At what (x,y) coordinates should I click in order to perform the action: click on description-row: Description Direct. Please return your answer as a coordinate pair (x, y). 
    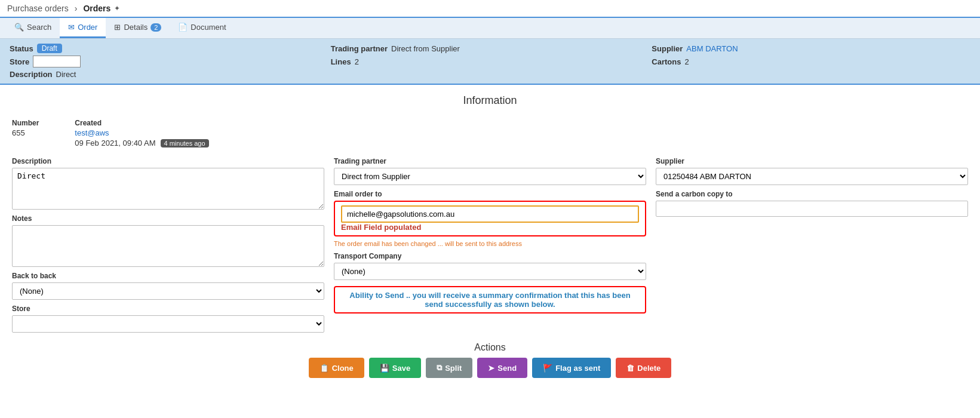
    Looking at the image, I should click on (169, 74).